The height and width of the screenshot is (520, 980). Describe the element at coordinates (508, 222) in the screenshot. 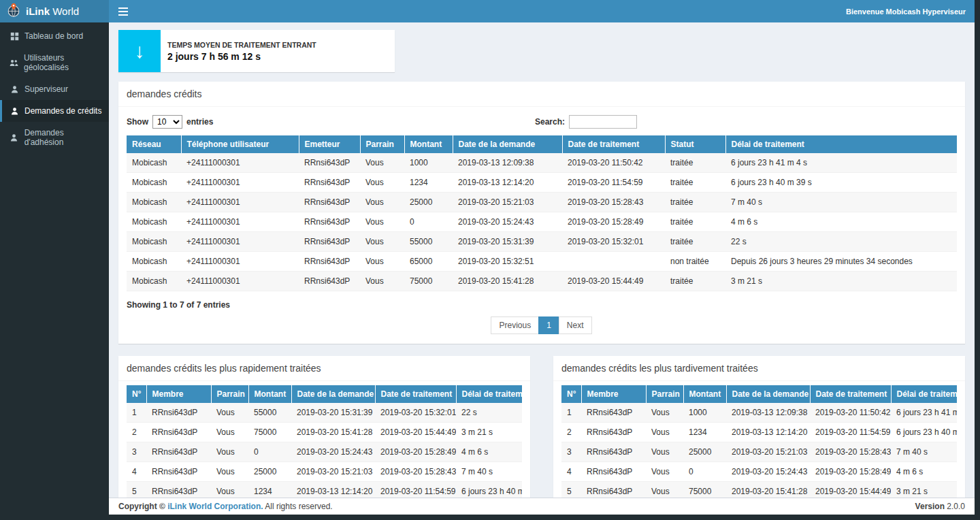

I see `table-cell: 2019-03-20 15:24:43` at that location.